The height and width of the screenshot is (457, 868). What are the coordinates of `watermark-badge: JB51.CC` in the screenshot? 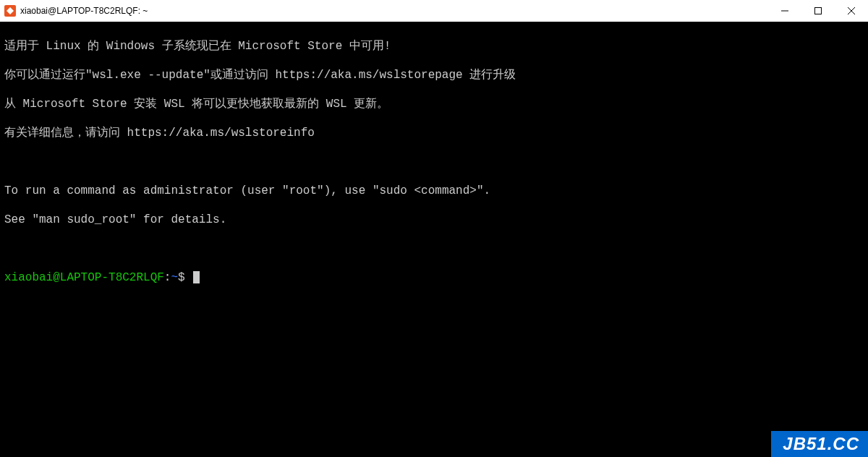 It's located at (820, 444).